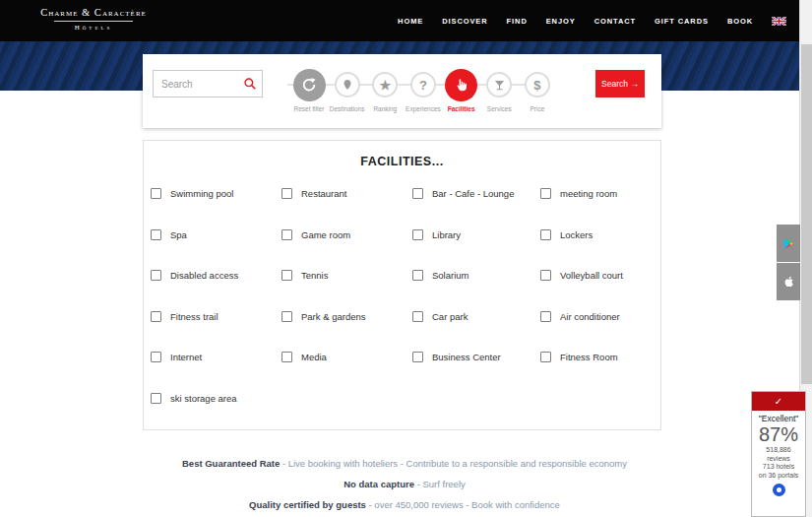  I want to click on facility-label: Car park, so click(450, 317).